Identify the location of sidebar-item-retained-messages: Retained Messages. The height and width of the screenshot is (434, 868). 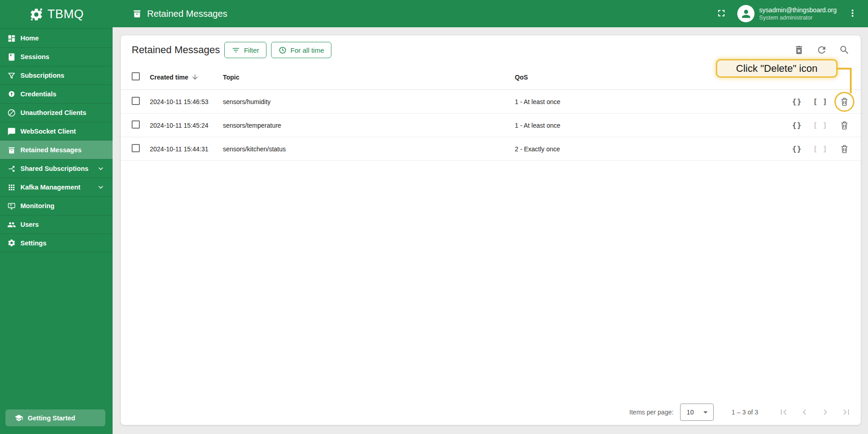
(56, 150).